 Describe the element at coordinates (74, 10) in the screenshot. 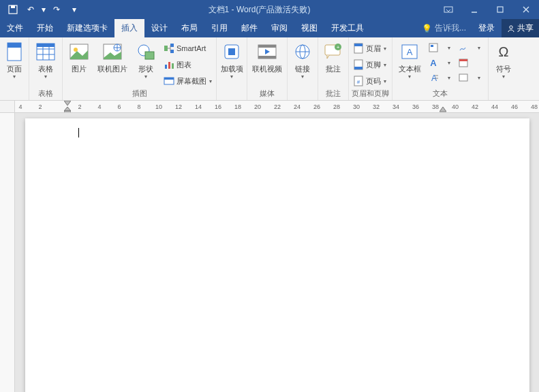

I see `qat-customize-icon: ▾` at that location.